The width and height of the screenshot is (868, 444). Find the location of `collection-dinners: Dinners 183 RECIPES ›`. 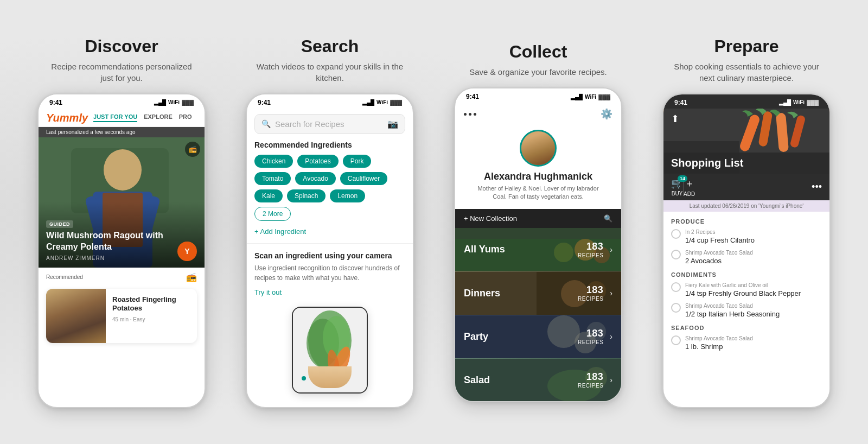

collection-dinners: Dinners 183 RECIPES › is located at coordinates (538, 293).